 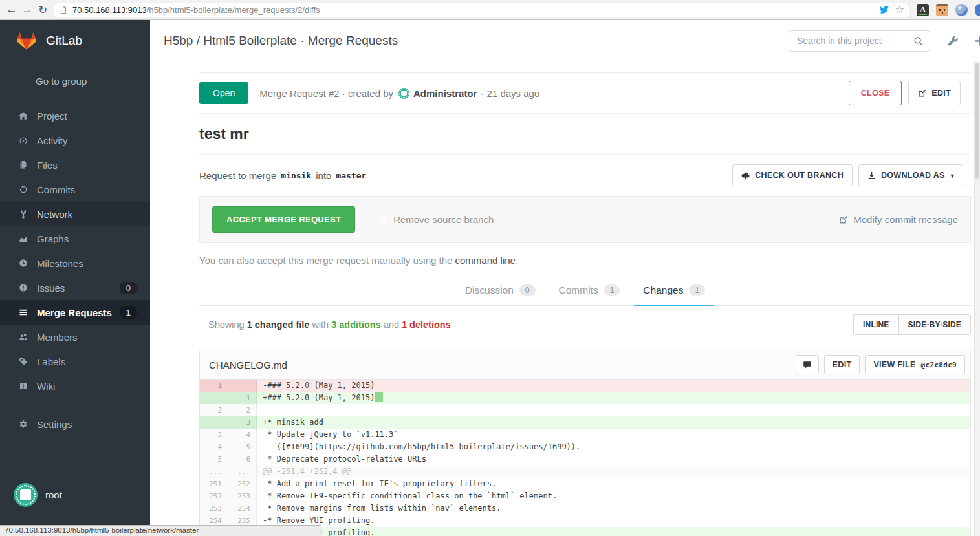 What do you see at coordinates (214, 447) in the screenshot?
I see `old-line-number: 4` at bounding box center [214, 447].